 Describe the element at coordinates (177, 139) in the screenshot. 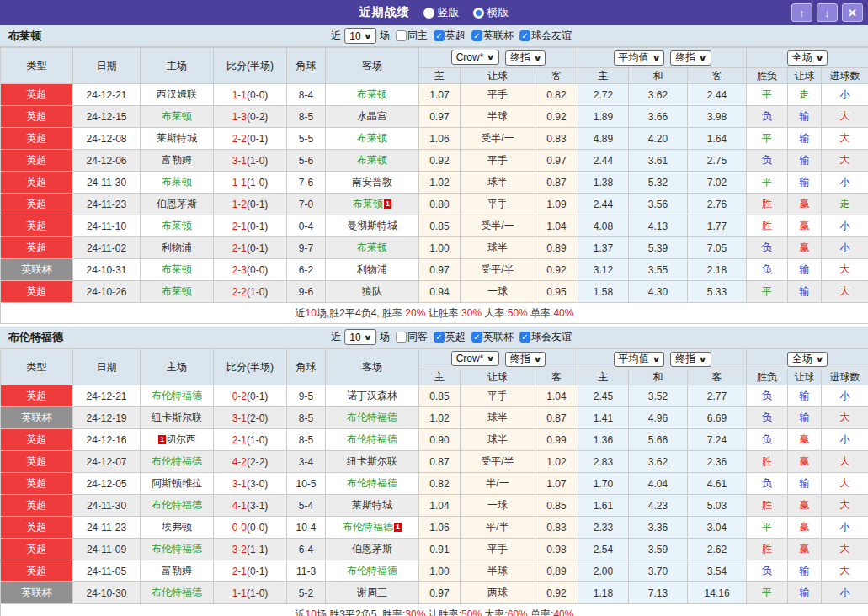

I see `home-team: 莱斯特城` at that location.